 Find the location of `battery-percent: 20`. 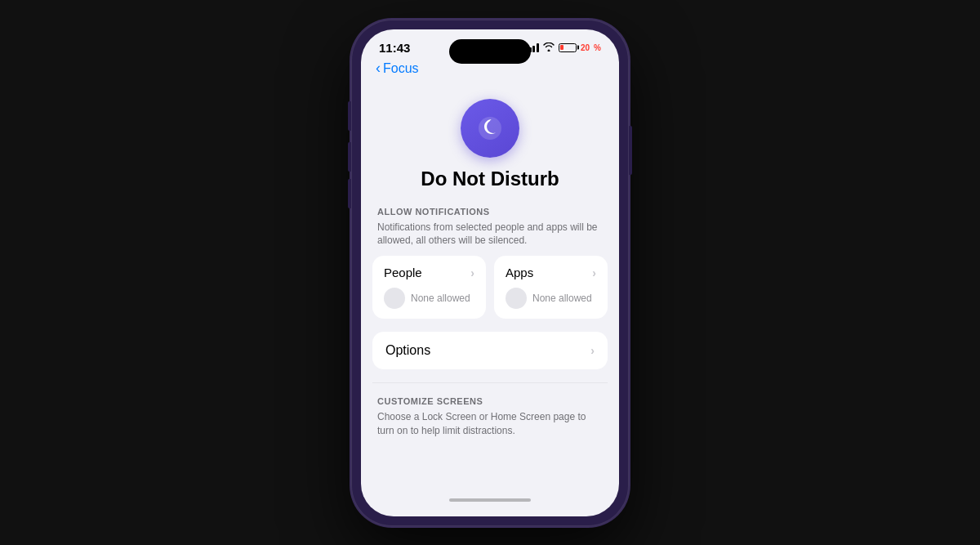

battery-percent: 20 is located at coordinates (585, 47).